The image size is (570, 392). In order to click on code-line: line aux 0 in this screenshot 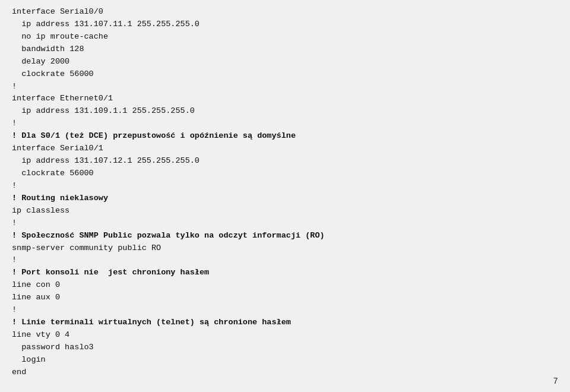, I will do `click(36, 297)`.